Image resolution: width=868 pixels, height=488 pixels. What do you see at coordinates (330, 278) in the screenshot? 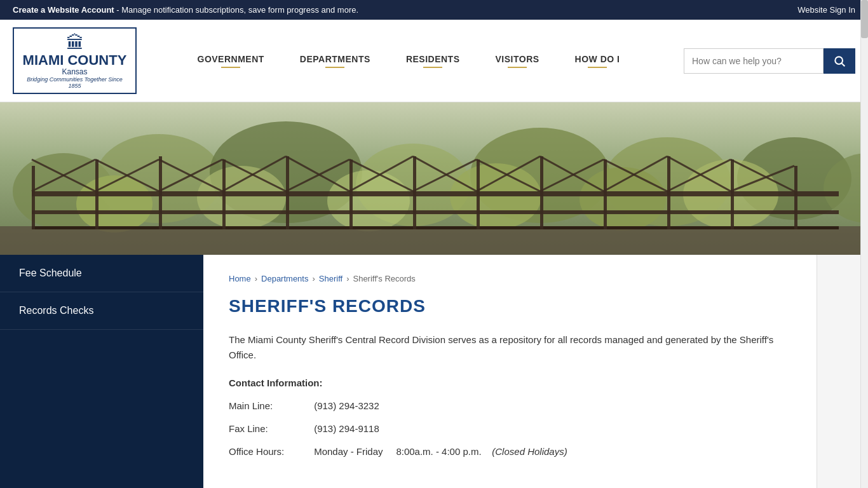
I see `breadcrumb-sheriff: Sheriff` at bounding box center [330, 278].